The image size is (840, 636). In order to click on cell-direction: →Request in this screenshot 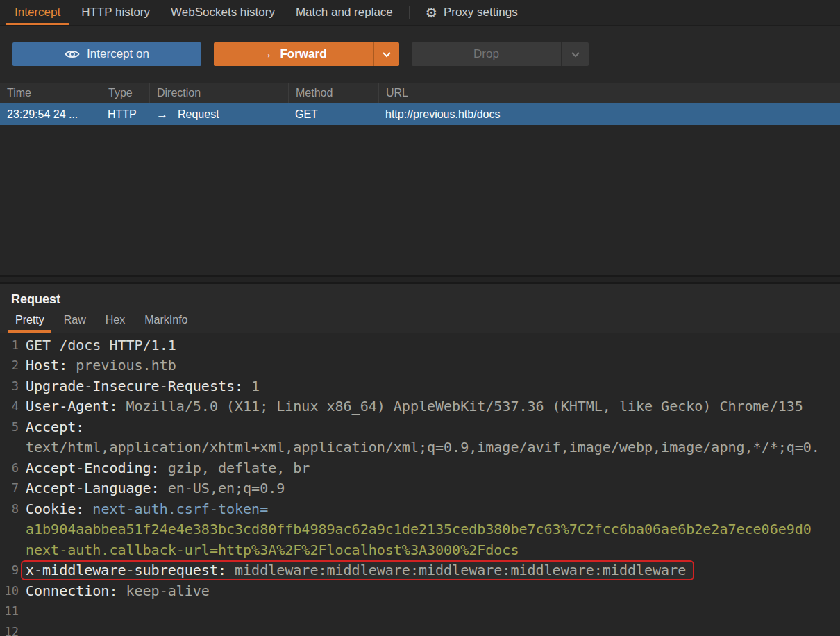, I will do `click(219, 115)`.